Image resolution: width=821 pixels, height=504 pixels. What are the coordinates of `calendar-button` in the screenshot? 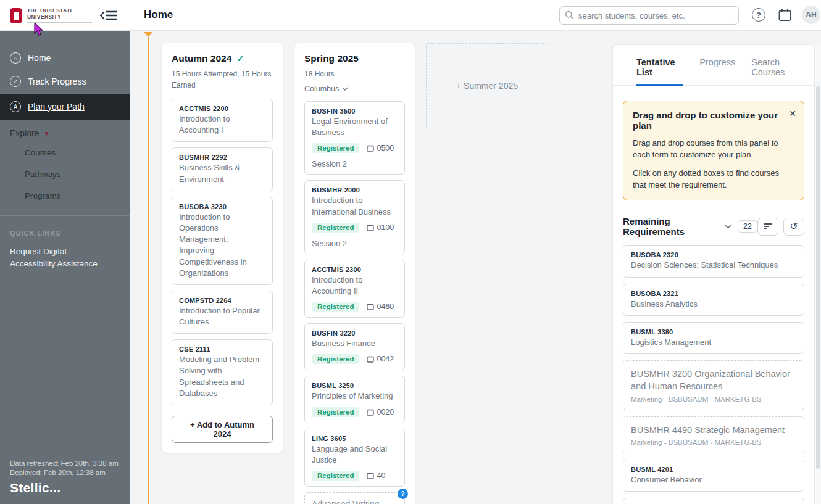 It's located at (785, 15).